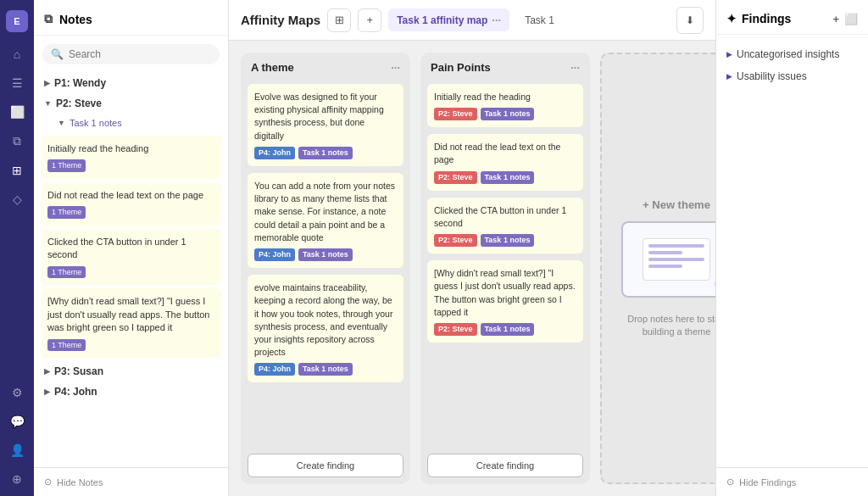  I want to click on create-finding-btn-pp: Create finding, so click(505, 465).